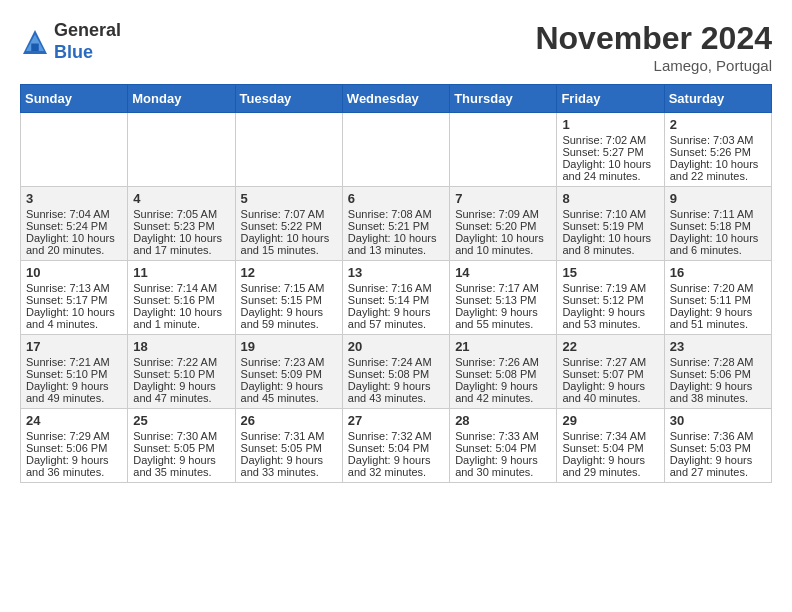 This screenshot has width=792, height=612. Describe the element at coordinates (503, 198) in the screenshot. I see `day-number: 7` at that location.